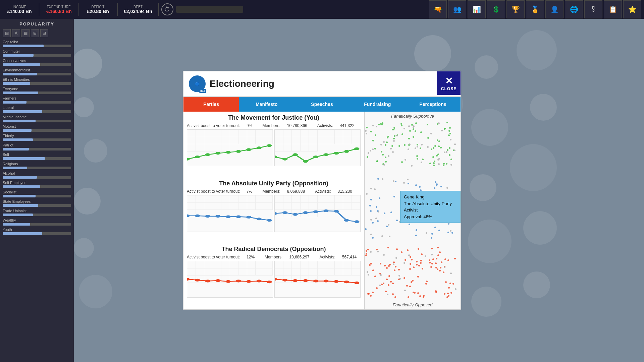 The width and height of the screenshot is (644, 362). What do you see at coordinates (347, 126) in the screenshot?
I see `activists-value-0: 441,322` at bounding box center [347, 126].